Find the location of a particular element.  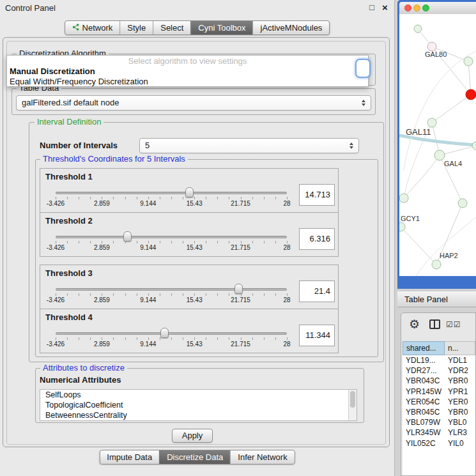

table-body: YDL19... YDL1 YDR27... YDR2 YBR043C YBR0… is located at coordinates (439, 415).